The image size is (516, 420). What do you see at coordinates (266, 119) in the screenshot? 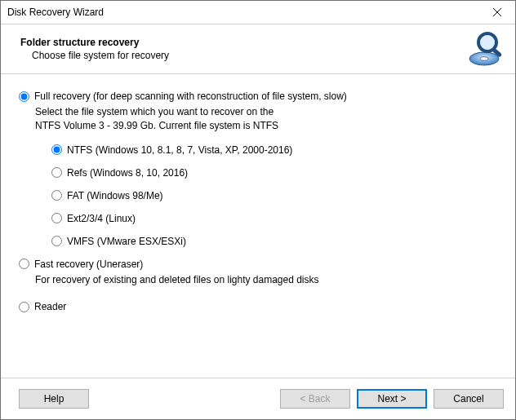
I see `full-recovery-desc: Select the file system which you want to…` at bounding box center [266, 119].